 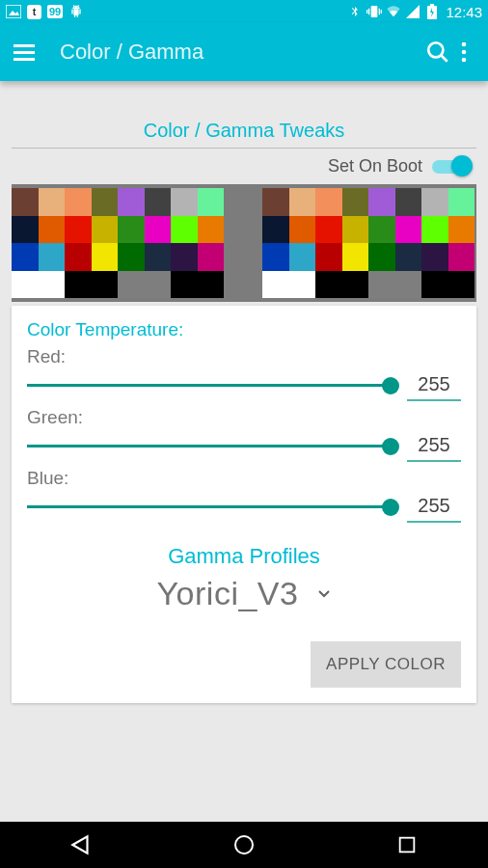 What do you see at coordinates (244, 243) in the screenshot?
I see `color-preview-strip` at bounding box center [244, 243].